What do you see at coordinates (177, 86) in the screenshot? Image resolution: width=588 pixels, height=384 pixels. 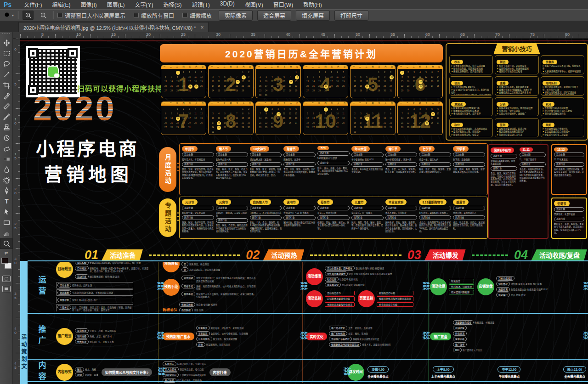 I see `date-cell: 22` at bounding box center [177, 86].